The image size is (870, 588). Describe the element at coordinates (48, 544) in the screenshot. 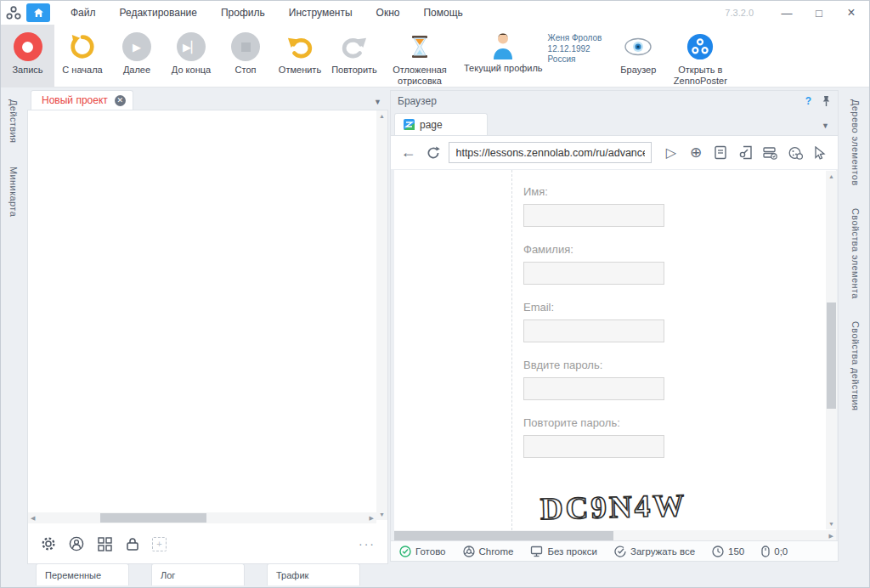

I see `settings-gear-icon` at that location.